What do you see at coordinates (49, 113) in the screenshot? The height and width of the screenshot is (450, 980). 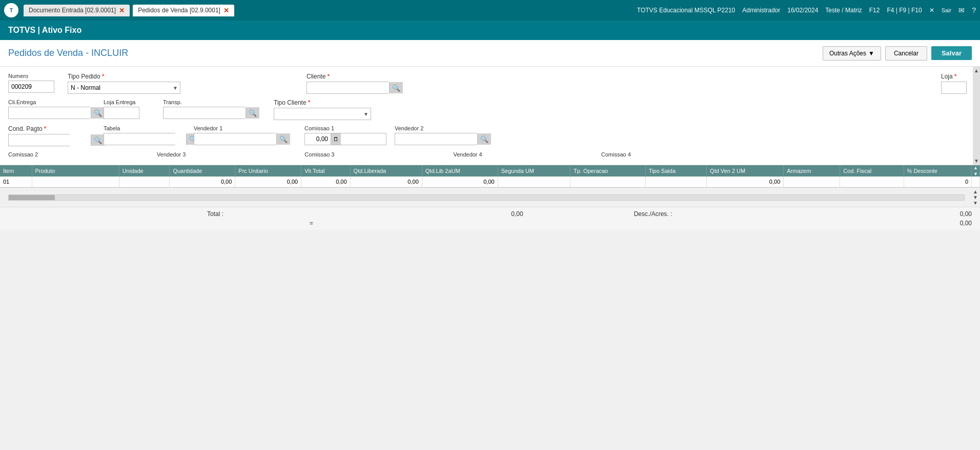 I see `cli-entrega-input-wrap: 🔍` at bounding box center [49, 113].